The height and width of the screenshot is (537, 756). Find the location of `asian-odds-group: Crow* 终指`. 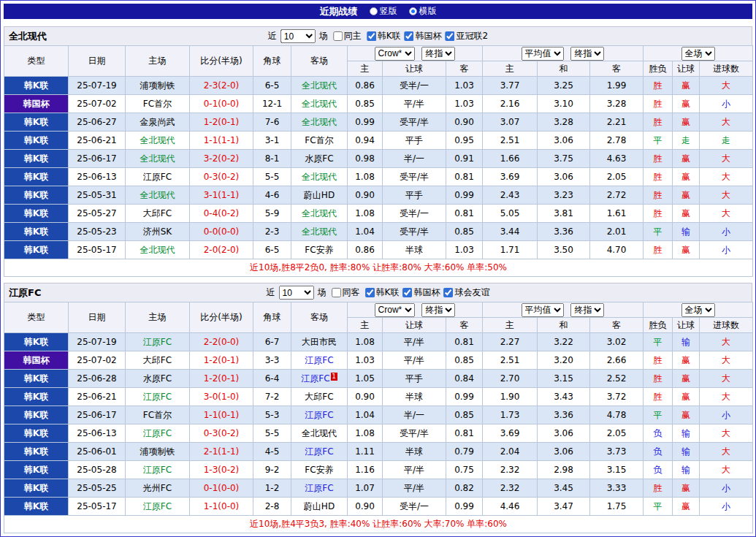

asian-odds-group: Crow* 终指 is located at coordinates (415, 310).